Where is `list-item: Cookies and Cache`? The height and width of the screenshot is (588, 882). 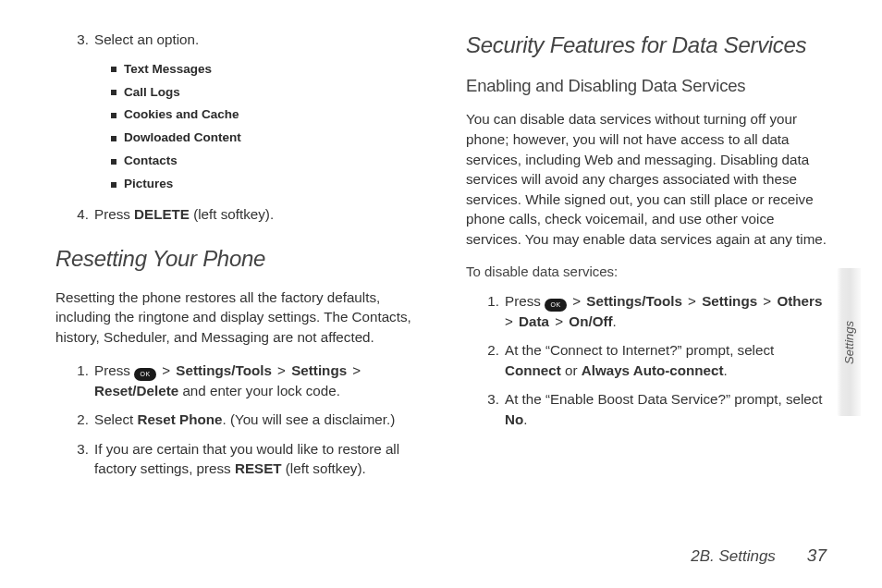 list-item: Cookies and Cache is located at coordinates (266, 115).